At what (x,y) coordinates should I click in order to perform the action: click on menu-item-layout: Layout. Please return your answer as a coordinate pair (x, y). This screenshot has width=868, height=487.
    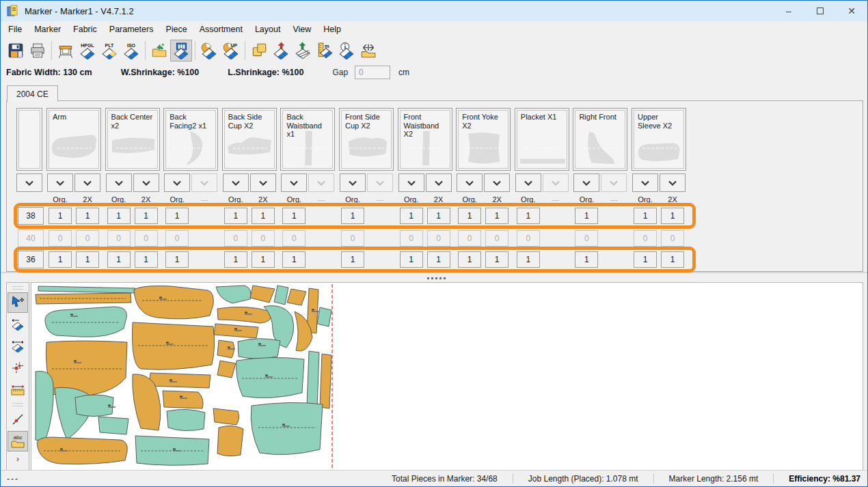
    Looking at the image, I should click on (268, 29).